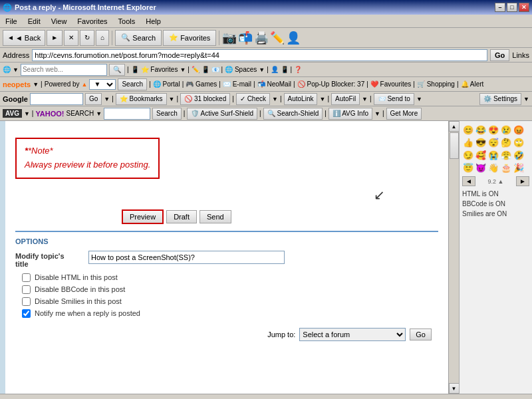 This screenshot has height=399, width=532. What do you see at coordinates (512, 7) in the screenshot?
I see `maximize-button: □` at bounding box center [512, 7].